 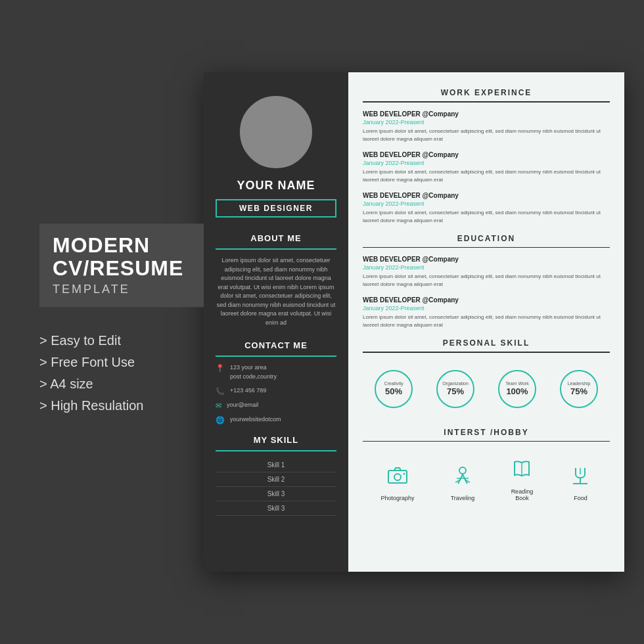 I want to click on circle-label: Team Work, so click(x=517, y=384).